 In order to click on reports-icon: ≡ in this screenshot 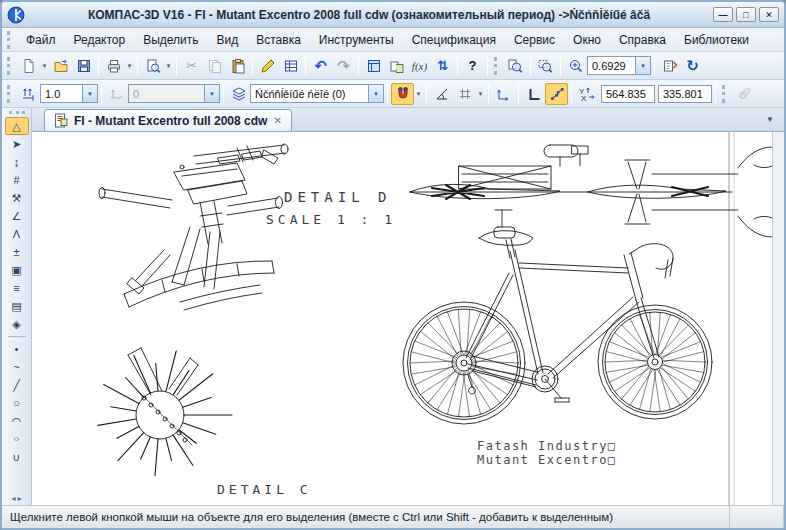, I will do `click(17, 288)`.